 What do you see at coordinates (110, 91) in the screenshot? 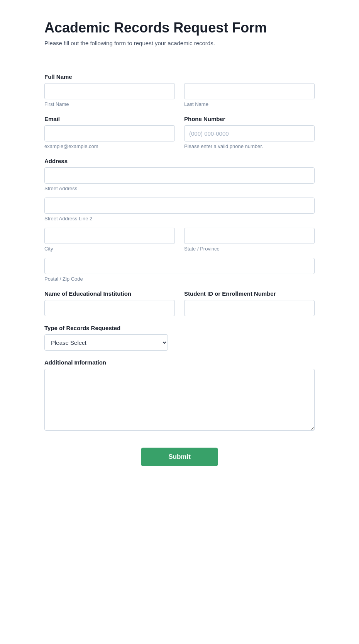
I see `first-name-input` at bounding box center [110, 91].